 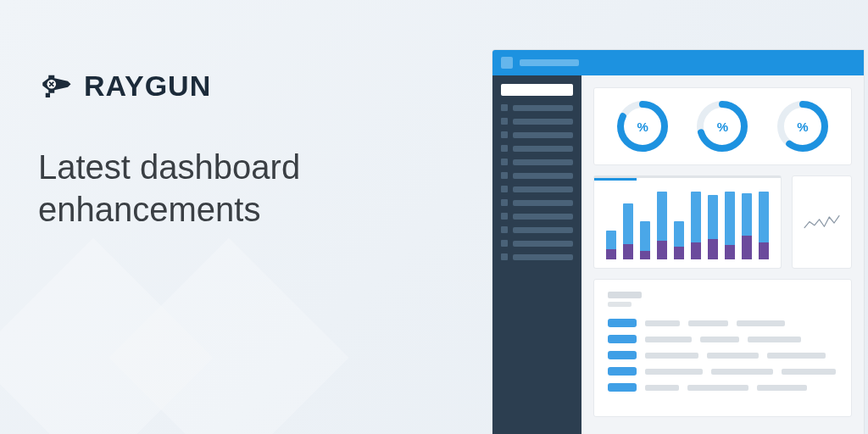 I want to click on mock-app-icon, so click(x=507, y=63).